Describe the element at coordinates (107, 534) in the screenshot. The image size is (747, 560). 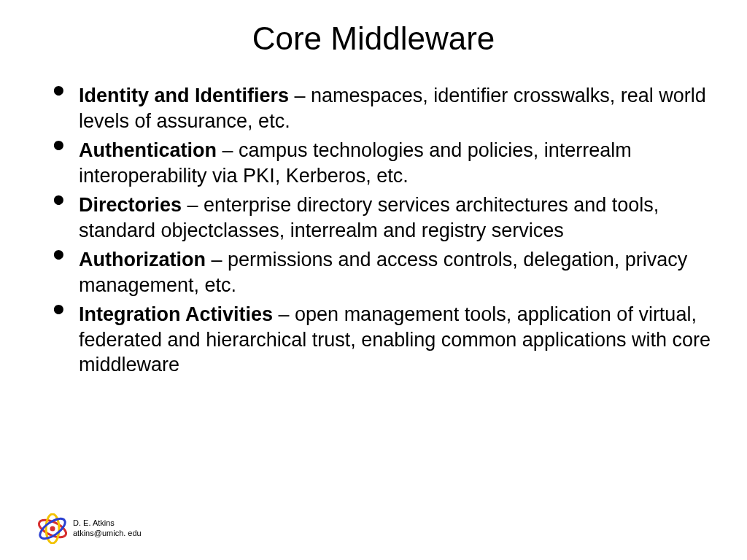
I see `footer-email: atkins@umich. edu` at that location.